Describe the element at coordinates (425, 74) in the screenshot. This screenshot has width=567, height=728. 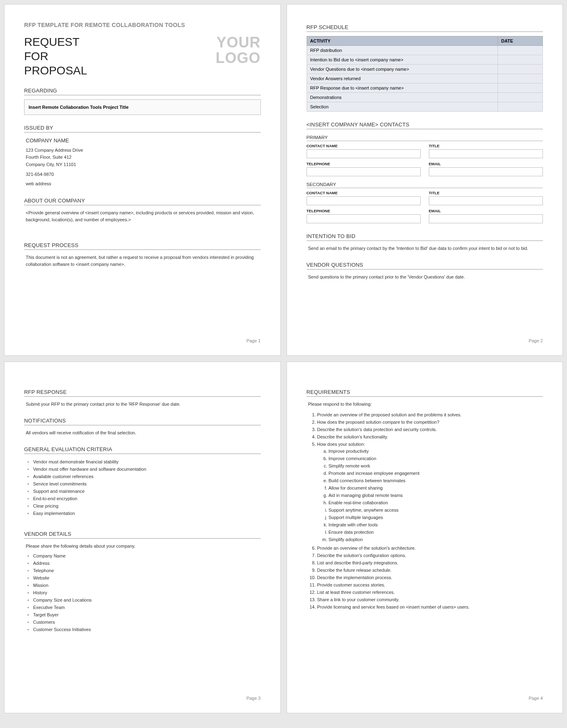
I see `schedule-table: ACTIVITY DATE RFP distributionIntention …` at that location.